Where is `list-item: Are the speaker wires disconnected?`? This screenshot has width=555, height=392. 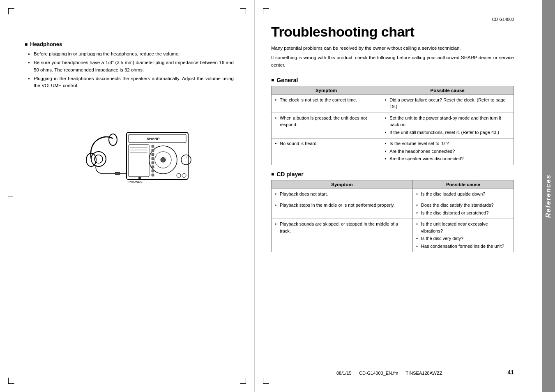
list-item: Are the speaker wires disconnected? is located at coordinates (447, 159).